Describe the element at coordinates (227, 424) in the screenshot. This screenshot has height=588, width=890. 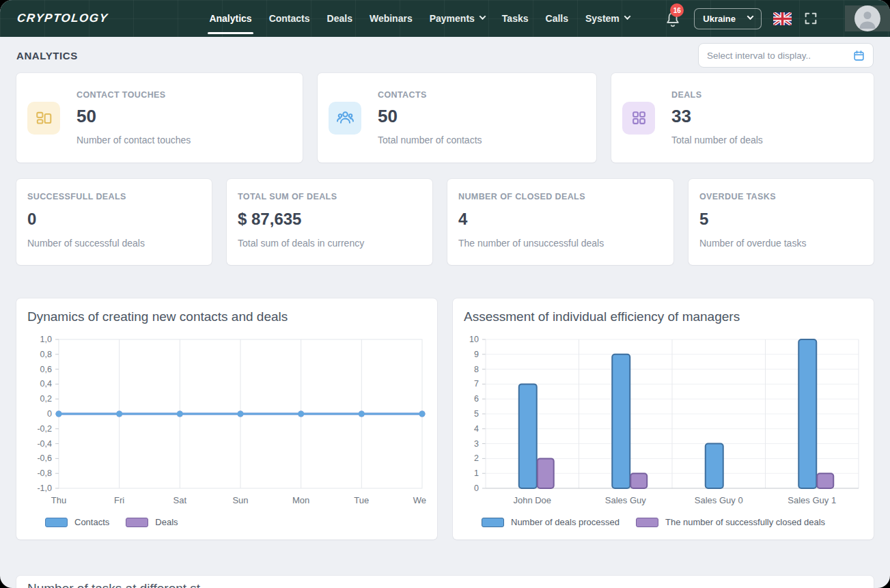
I see `line-chart-svg: ThuFriSatSunMonTueWed1,00,80,60,40,20-0,…` at that location.